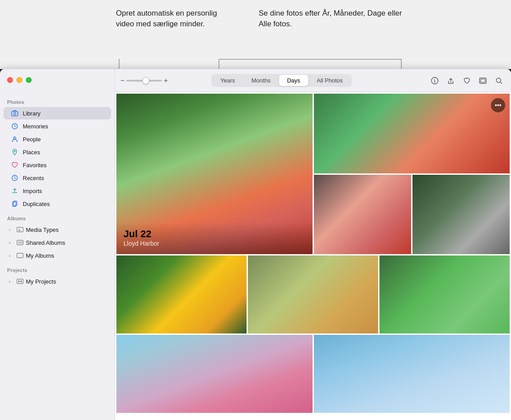 The width and height of the screenshot is (511, 420). I want to click on sidebar-item-people: People, so click(57, 139).